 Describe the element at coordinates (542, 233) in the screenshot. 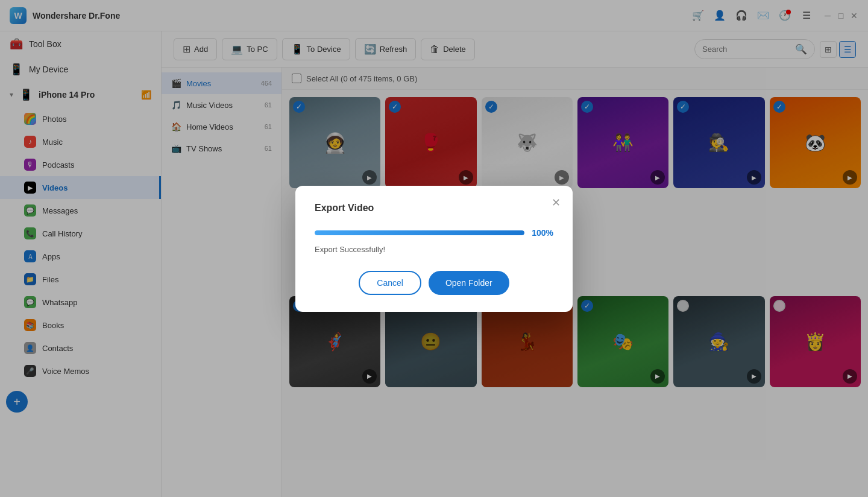

I see `progress-percent: 100%` at that location.